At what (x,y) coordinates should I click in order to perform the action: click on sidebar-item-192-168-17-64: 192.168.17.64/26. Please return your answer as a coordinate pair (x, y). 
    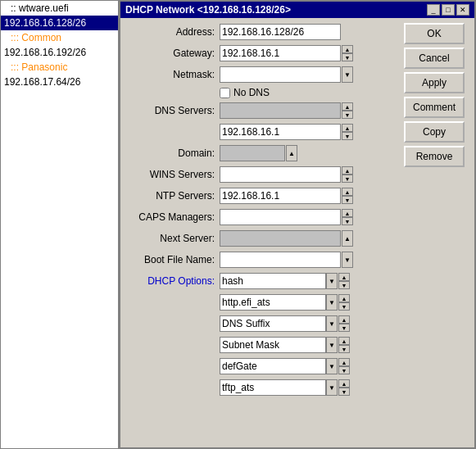
    Looking at the image, I should click on (59, 82).